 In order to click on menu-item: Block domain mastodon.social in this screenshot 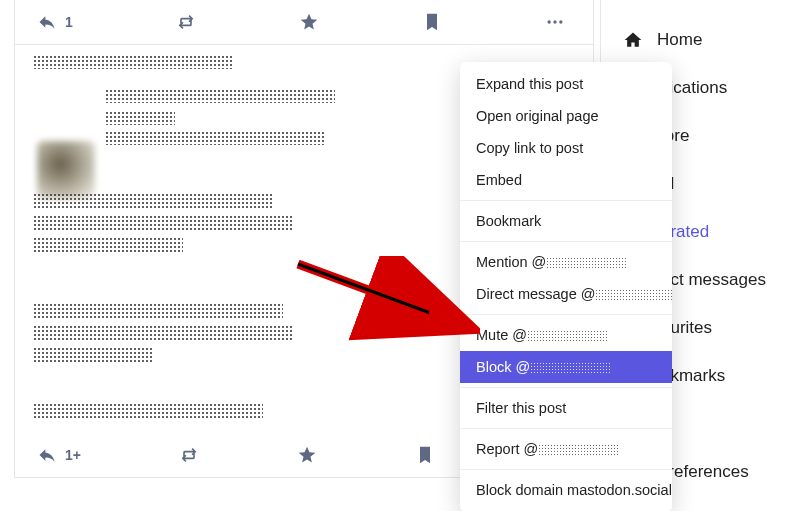, I will do `click(566, 490)`.